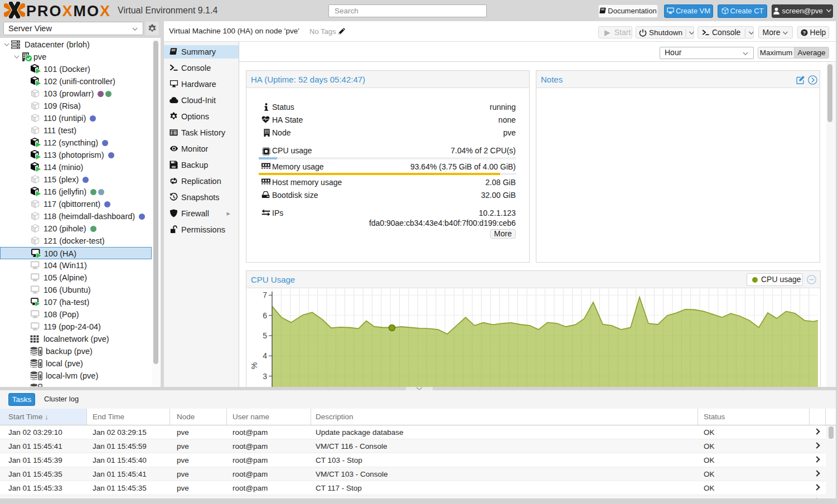  Describe the element at coordinates (265, 295) in the screenshot. I see `svg-text: 7` at that location.